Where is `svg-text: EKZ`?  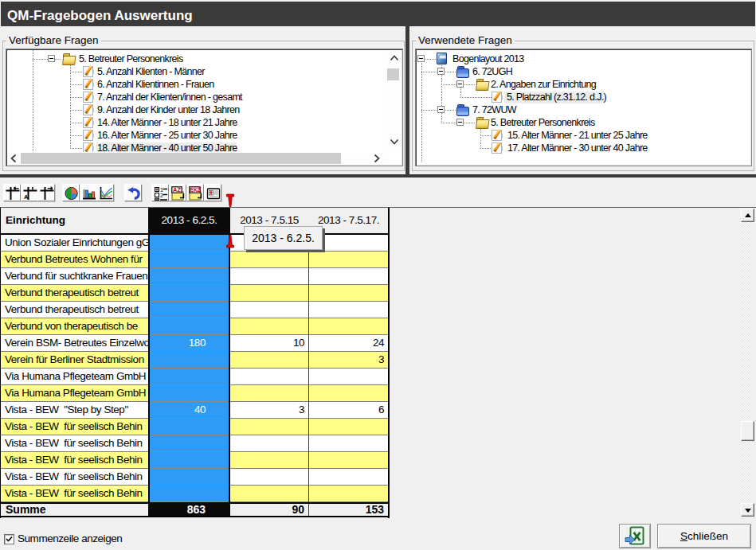 svg-text: EKZ is located at coordinates (196, 189).